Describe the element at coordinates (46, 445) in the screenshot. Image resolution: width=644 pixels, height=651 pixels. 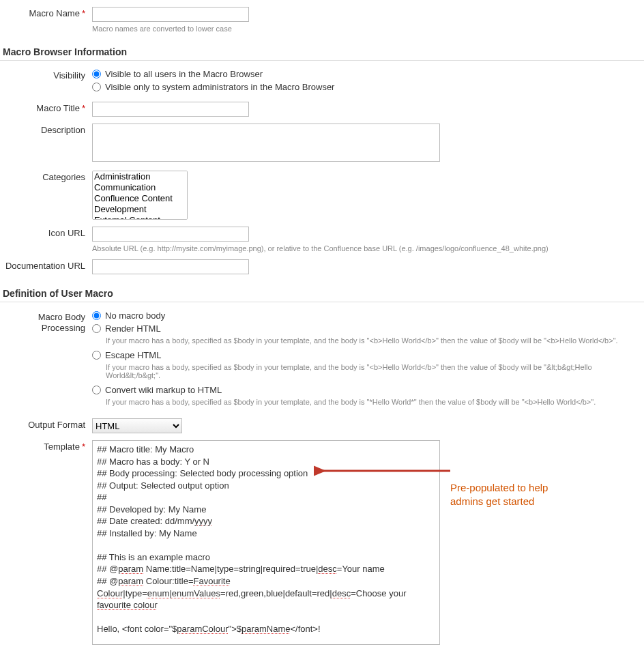
I see `template-label: Template*` at that location.